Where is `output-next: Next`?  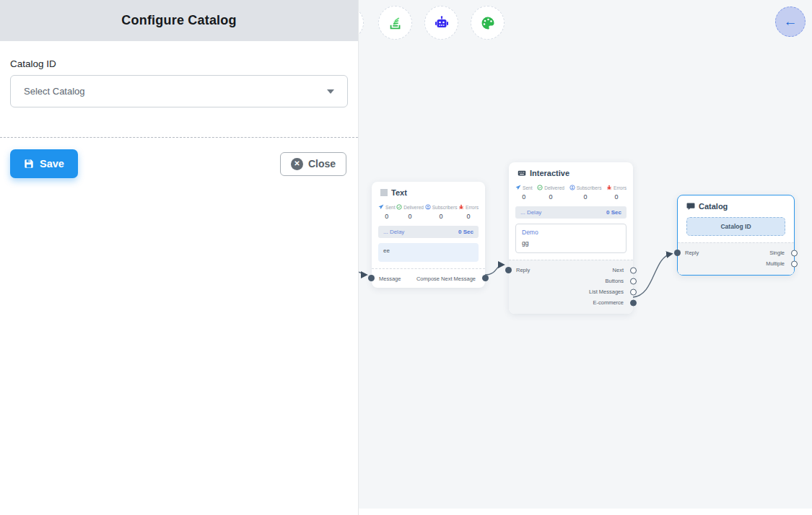
output-next: Next is located at coordinates (571, 270).